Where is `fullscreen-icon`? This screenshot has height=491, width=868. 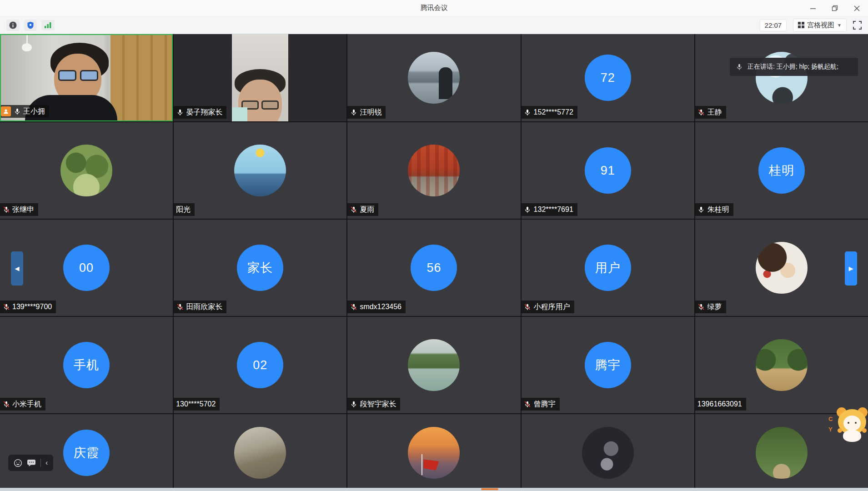 fullscreen-icon is located at coordinates (858, 25).